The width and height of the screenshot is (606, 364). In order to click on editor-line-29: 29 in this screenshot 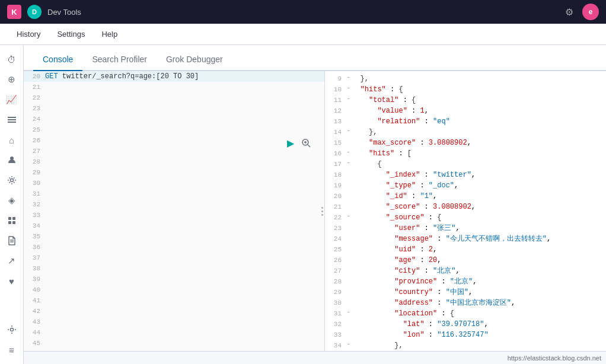, I will do `click(174, 173)`.